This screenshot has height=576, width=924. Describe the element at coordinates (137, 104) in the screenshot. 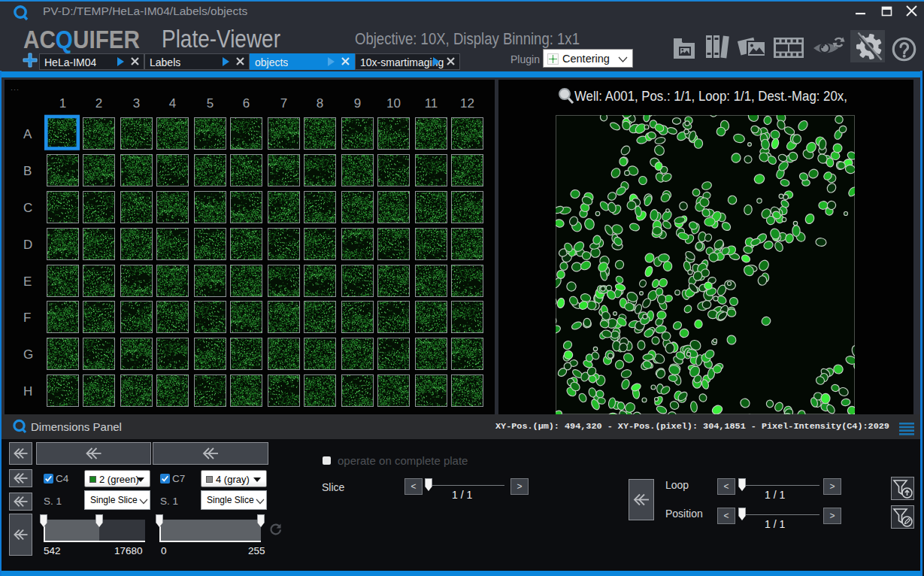

I see `svg-text: 3` at that location.